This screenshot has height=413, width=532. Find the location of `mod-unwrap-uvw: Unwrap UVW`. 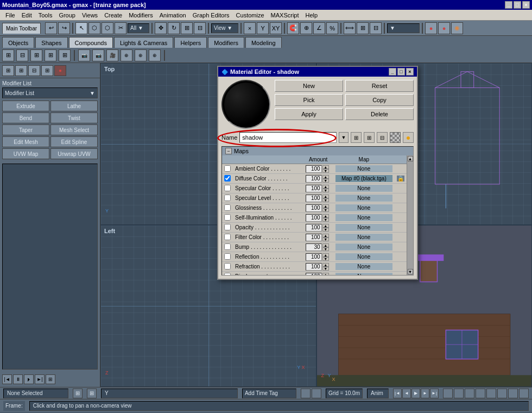

mod-unwrap-uvw: Unwrap UVW is located at coordinates (74, 154).